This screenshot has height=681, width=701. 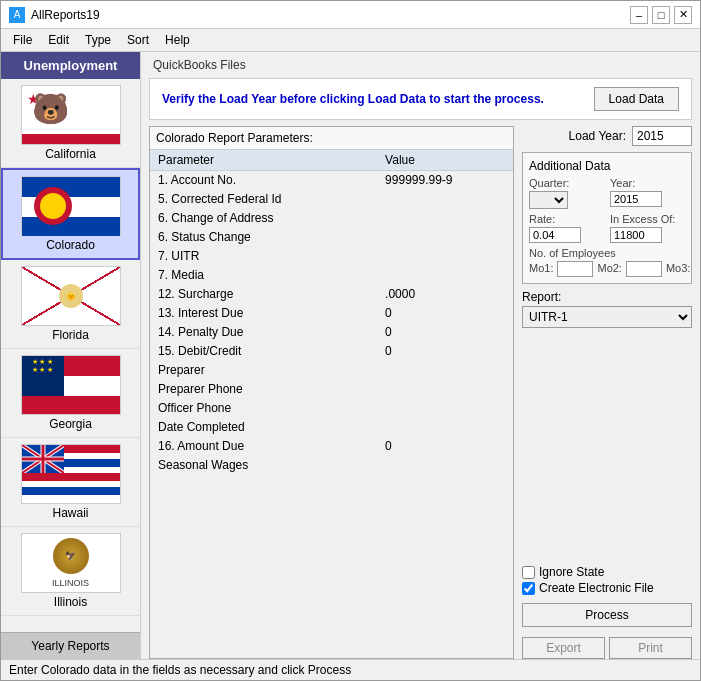 What do you see at coordinates (178, 40) in the screenshot?
I see `menu-help: Help` at bounding box center [178, 40].